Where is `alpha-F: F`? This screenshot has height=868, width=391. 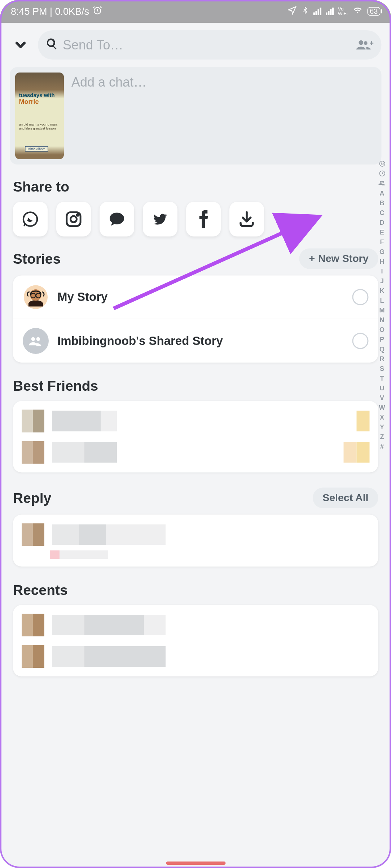 alpha-F: F is located at coordinates (382, 242).